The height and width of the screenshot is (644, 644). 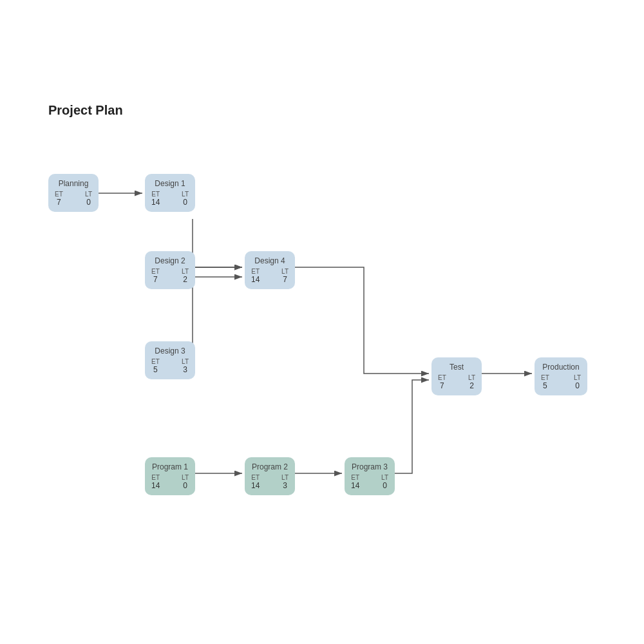 What do you see at coordinates (170, 361) in the screenshot?
I see `node-design3: Design 3 ET5 LT3` at bounding box center [170, 361].